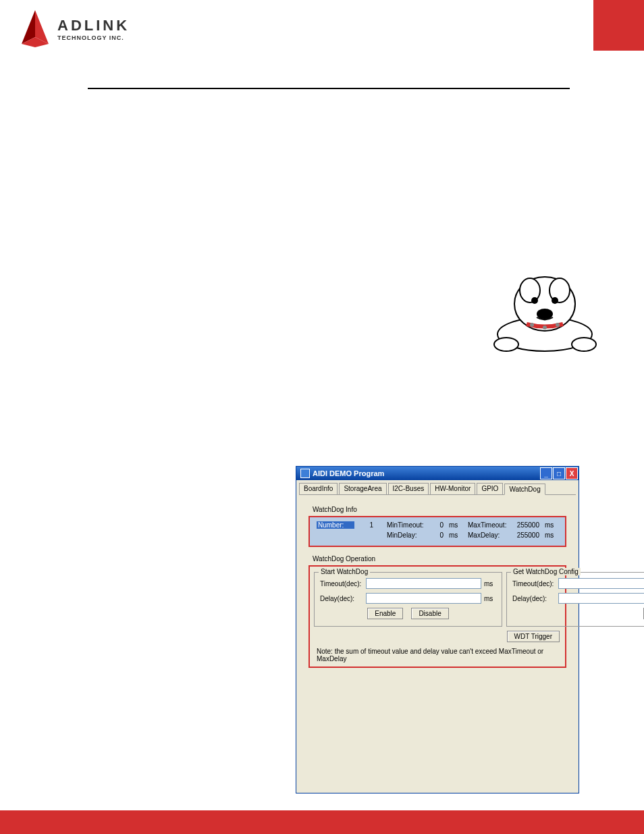  What do you see at coordinates (525, 489) in the screenshot?
I see `tab-watchdog: WatchDog` at bounding box center [525, 489].